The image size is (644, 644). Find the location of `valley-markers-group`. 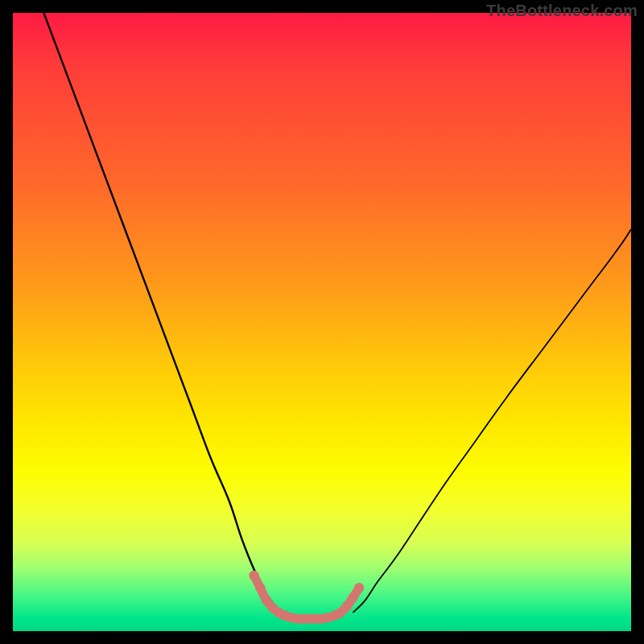

valley-markers-group is located at coordinates (306, 597).